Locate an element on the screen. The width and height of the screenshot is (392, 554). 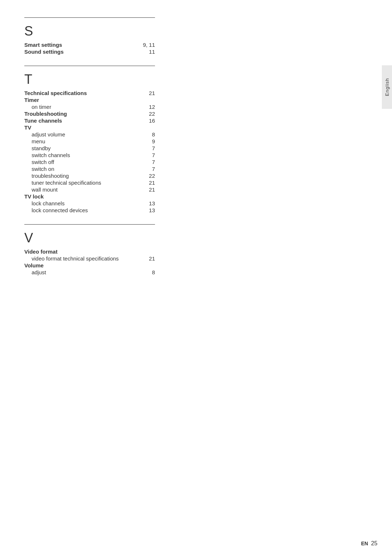
index-entry: tuner technical specifications21 is located at coordinates (90, 183).